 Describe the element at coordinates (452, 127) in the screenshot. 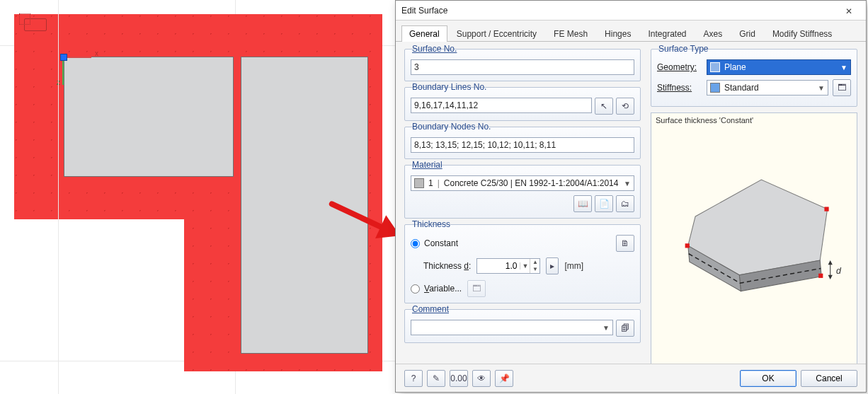

I see `boundary-nodes-legend: Boundary Nodes No.` at that location.